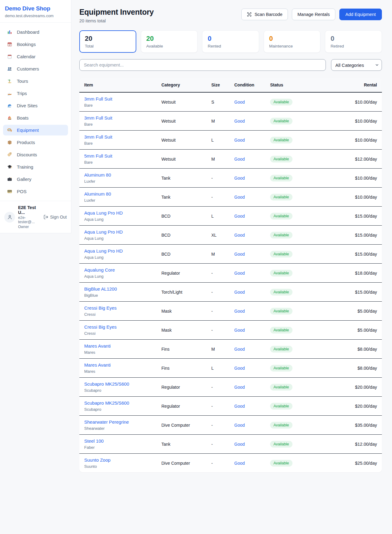 This screenshot has height=534, width=392. What do you see at coordinates (36, 105) in the screenshot?
I see `sidebar-item-dive-sites: Dive Sites` at bounding box center [36, 105].